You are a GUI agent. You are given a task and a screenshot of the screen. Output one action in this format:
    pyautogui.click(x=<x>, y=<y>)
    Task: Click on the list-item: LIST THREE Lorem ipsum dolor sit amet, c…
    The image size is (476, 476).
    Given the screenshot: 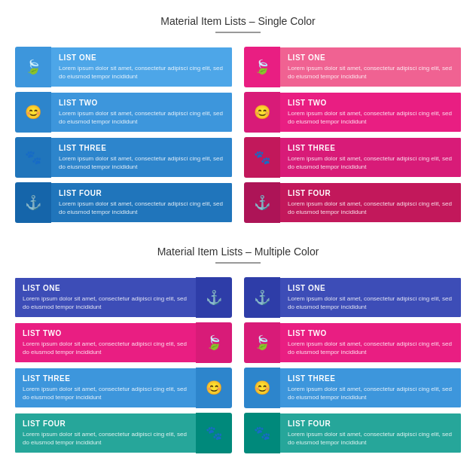 What is the action you would take?
    pyautogui.click(x=124, y=388)
    